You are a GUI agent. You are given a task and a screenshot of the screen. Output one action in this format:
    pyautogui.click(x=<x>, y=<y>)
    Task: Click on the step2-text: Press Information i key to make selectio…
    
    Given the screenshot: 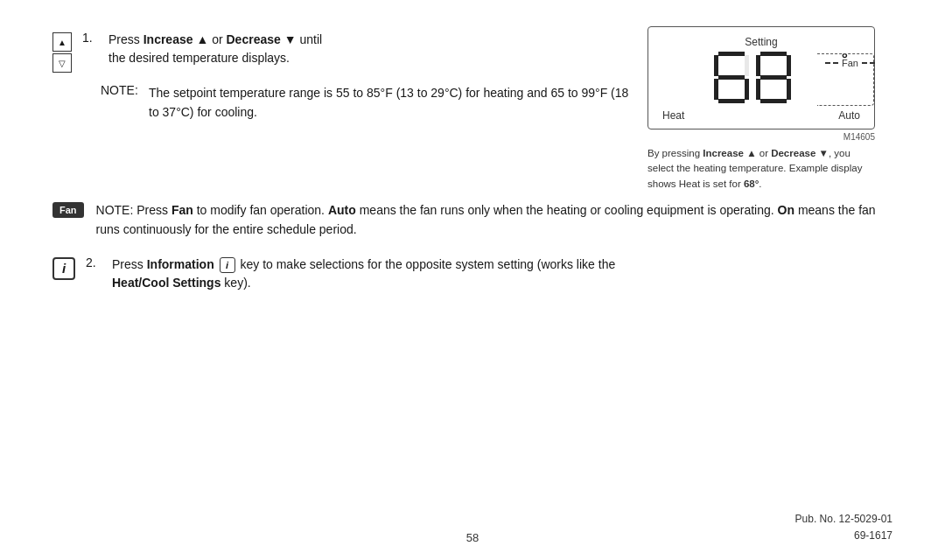 What is the action you would take?
    pyautogui.click(x=364, y=274)
    